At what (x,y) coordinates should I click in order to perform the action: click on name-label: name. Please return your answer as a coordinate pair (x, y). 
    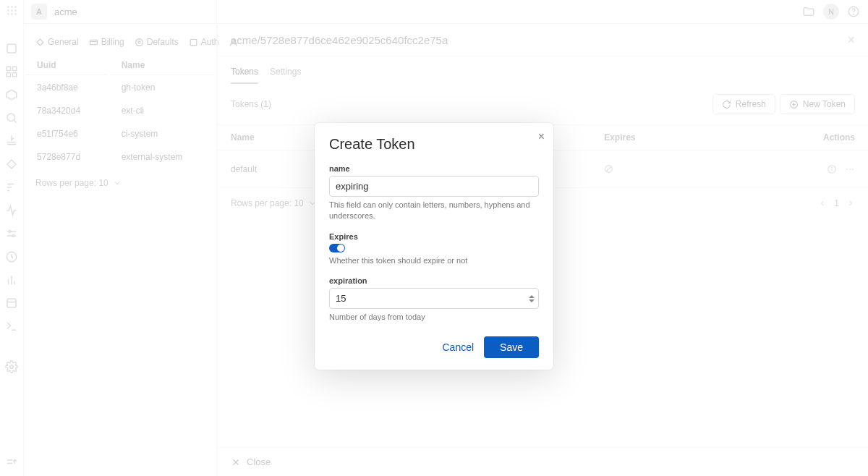
    Looking at the image, I should click on (434, 169).